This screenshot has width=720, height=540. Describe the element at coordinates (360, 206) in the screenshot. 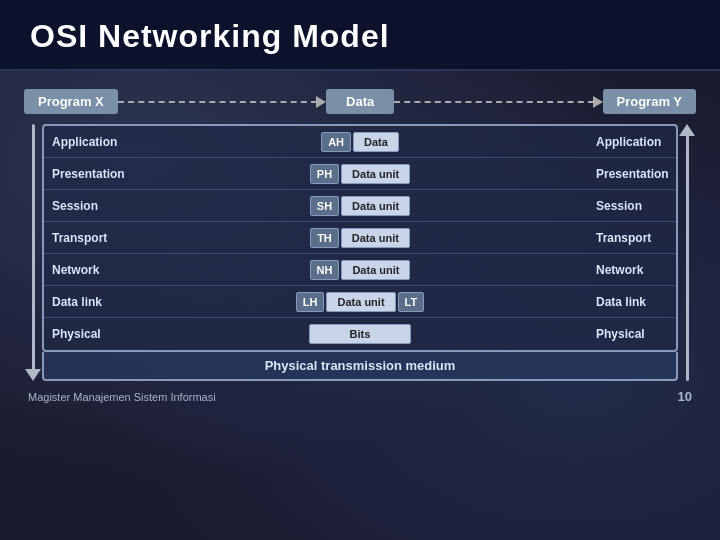

I see `pdu-unit-session: SH Data unit` at that location.